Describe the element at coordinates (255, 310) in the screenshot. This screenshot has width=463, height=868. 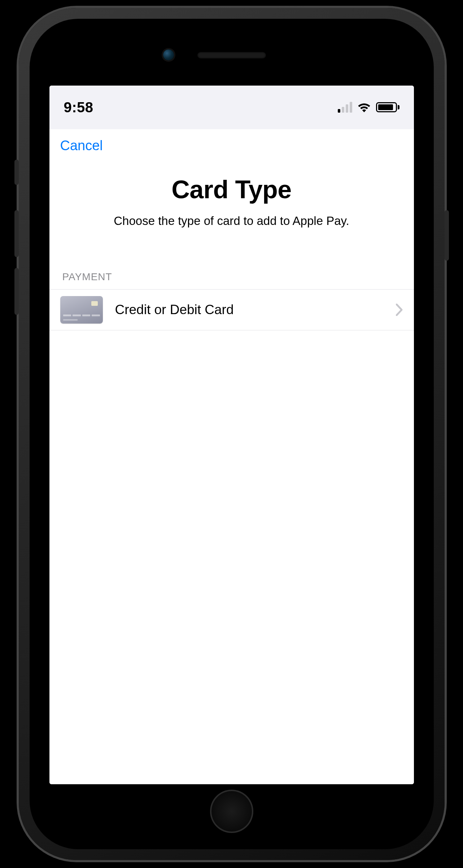
I see `row-label: Credit or Debit Card` at that location.